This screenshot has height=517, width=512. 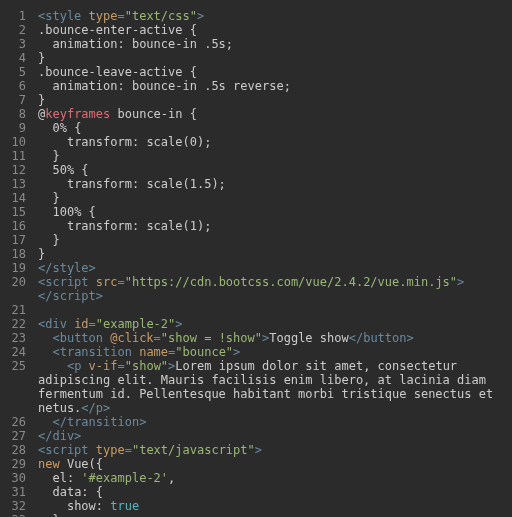 I want to click on code-line: <div id="example-2">, so click(x=275, y=324).